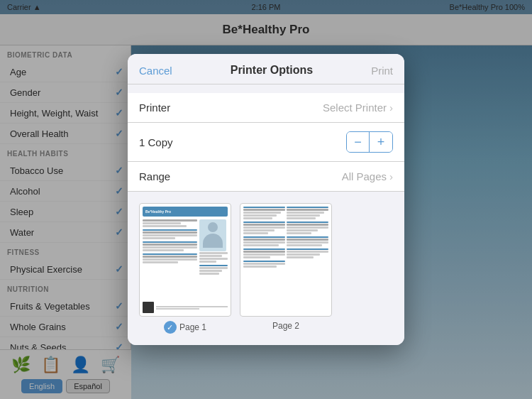  What do you see at coordinates (185, 260) in the screenshot?
I see `page1-preview: Be*Healthy Pro` at bounding box center [185, 260].